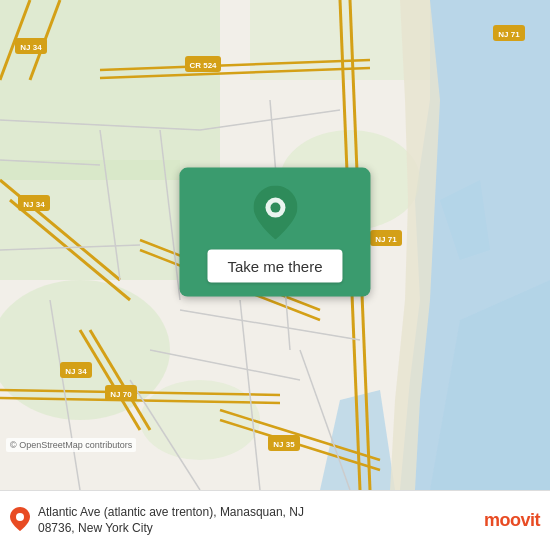 This screenshot has height=550, width=550. Describe the element at coordinates (284, 444) in the screenshot. I see `svg-text: NJ 35` at that location.